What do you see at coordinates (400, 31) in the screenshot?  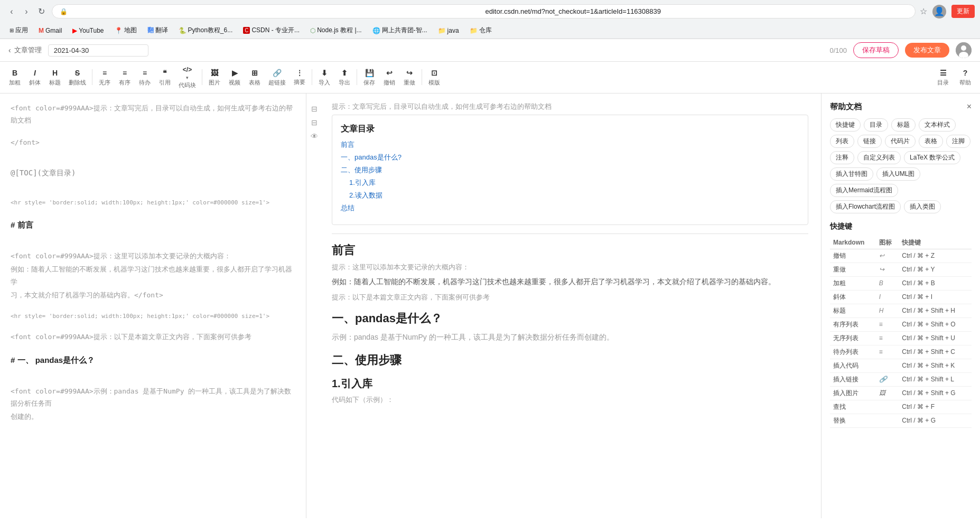 I see `bookmark-community: 🌐 网上共青团-智...` at bounding box center [400, 31].